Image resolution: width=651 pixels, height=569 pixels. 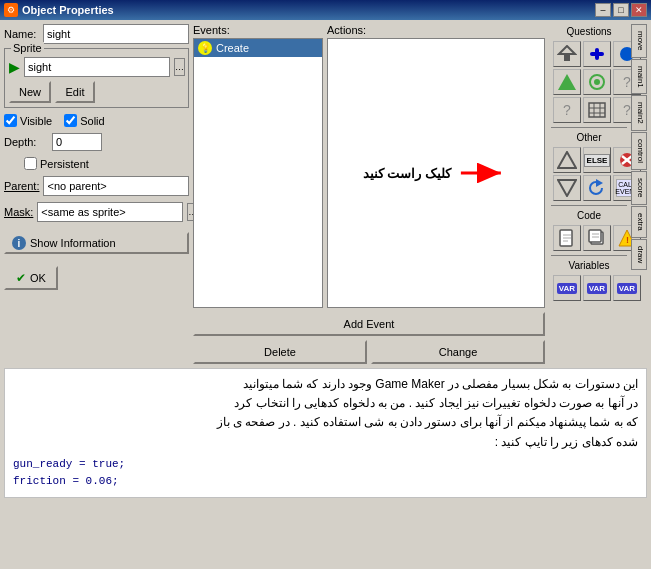 I want to click on depth-label: Depth:, so click(x=26, y=142).